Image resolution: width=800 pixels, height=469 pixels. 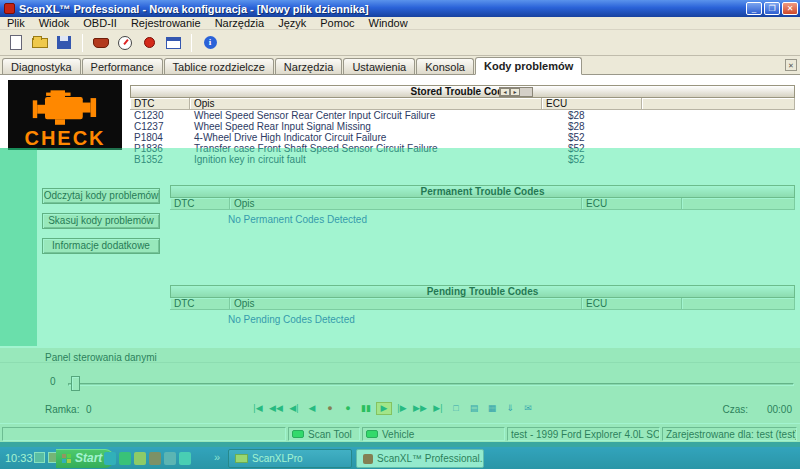 I want to click on table-row: C1237 Wheel Speed Rear Input Signal Miss…, so click(x=462, y=126).